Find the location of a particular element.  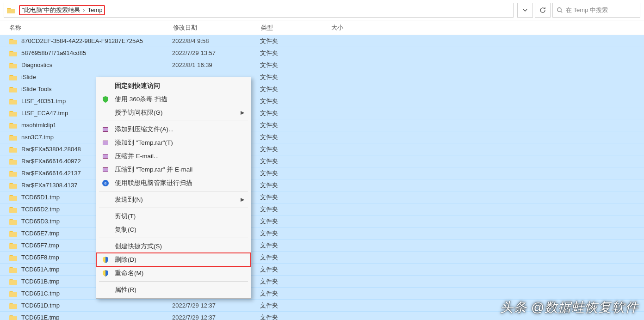

watermark-text: 头条 @数据蛙恢复软件 is located at coordinates (569, 308).